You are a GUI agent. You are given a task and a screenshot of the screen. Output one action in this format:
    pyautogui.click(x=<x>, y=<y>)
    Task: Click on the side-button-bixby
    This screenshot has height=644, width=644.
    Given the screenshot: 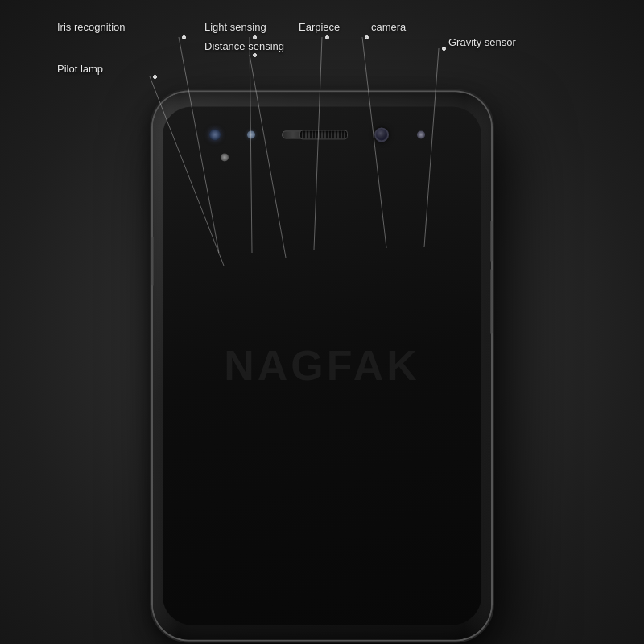 What is the action you would take?
    pyautogui.click(x=152, y=261)
    